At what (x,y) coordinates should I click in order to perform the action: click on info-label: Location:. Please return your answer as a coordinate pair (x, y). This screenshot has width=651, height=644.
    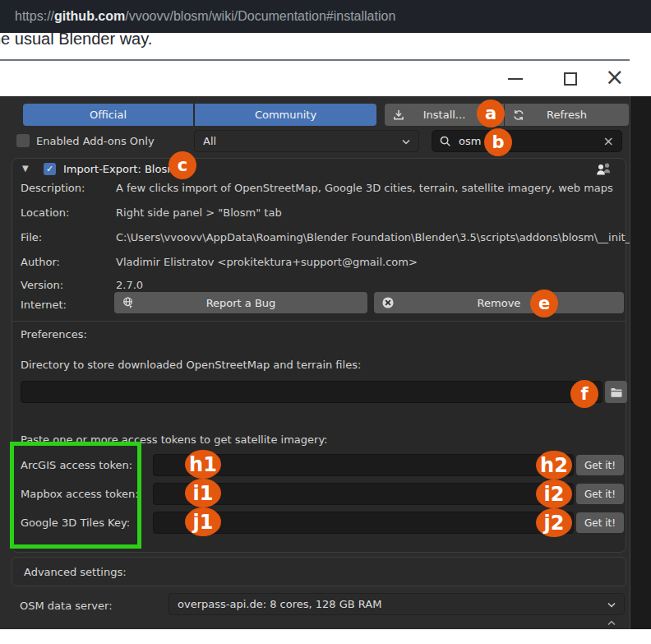
    Looking at the image, I should click on (44, 212).